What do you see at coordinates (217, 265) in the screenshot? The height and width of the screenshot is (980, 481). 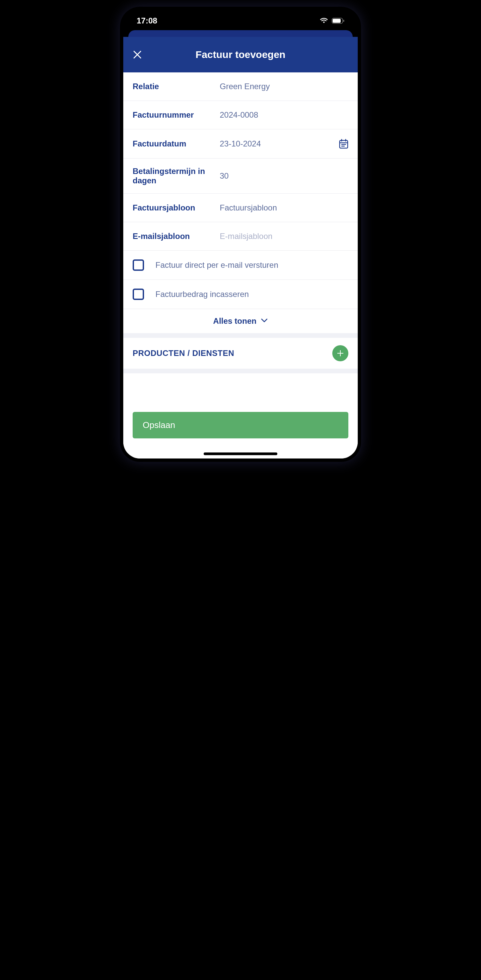 I see `send-email-checkbox-label: Factuur direct per e-mail versturen` at bounding box center [217, 265].